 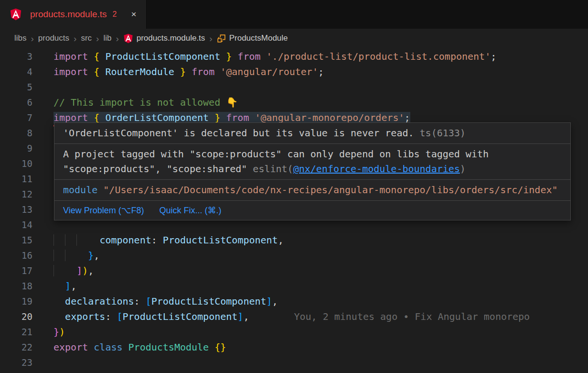 I want to click on code-token: ProductsModule, so click(x=169, y=347).